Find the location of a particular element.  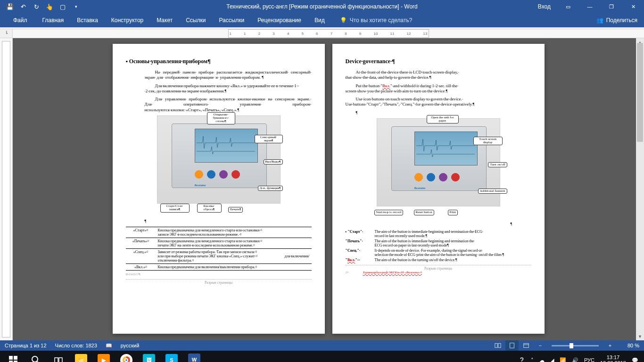

zoom-out-icon: − is located at coordinates (540, 346).